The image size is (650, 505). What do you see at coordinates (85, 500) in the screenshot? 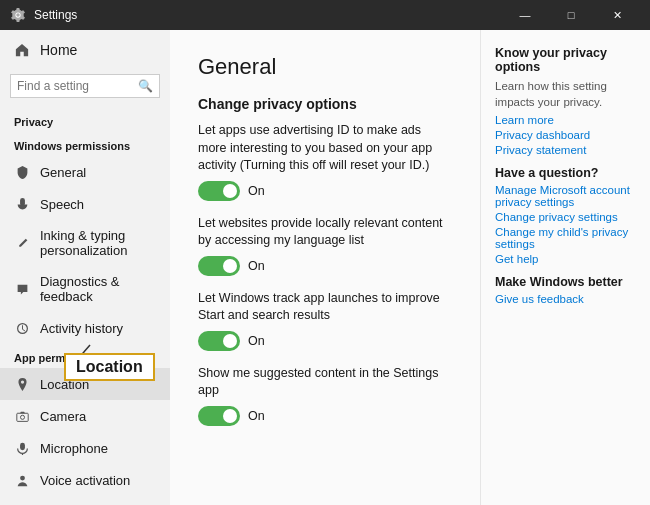
I see `sidebar-item-notifications: Notifications` at bounding box center [85, 500].